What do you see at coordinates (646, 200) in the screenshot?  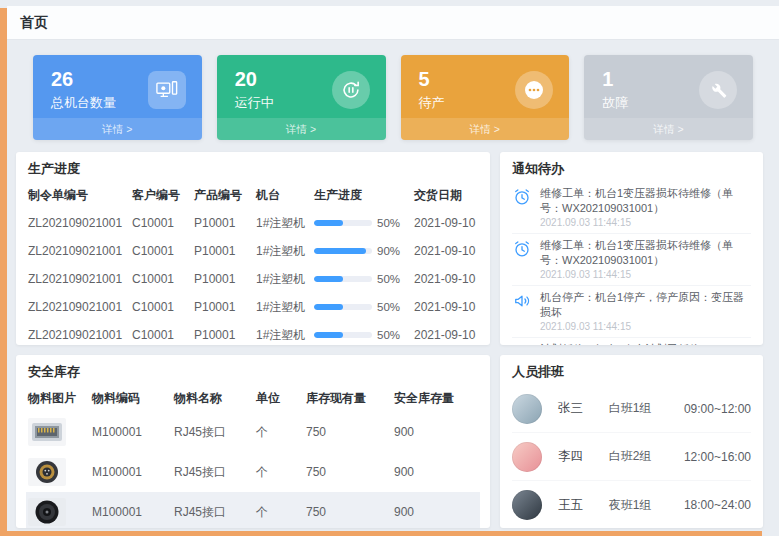 I see `notification-text: 维修工单：机台1变压器损坏待维修（单号：WX202109031001）` at bounding box center [646, 200].